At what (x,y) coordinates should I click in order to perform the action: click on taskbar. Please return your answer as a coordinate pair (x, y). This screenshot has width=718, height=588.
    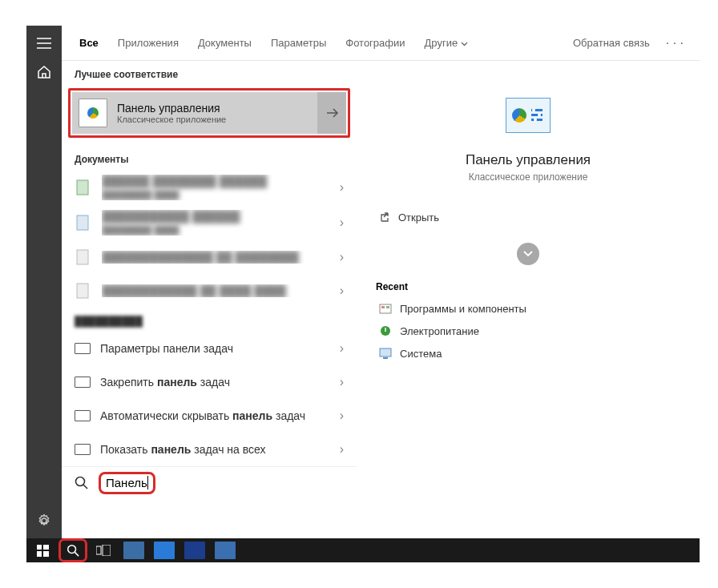
    Looking at the image, I should click on (363, 550).